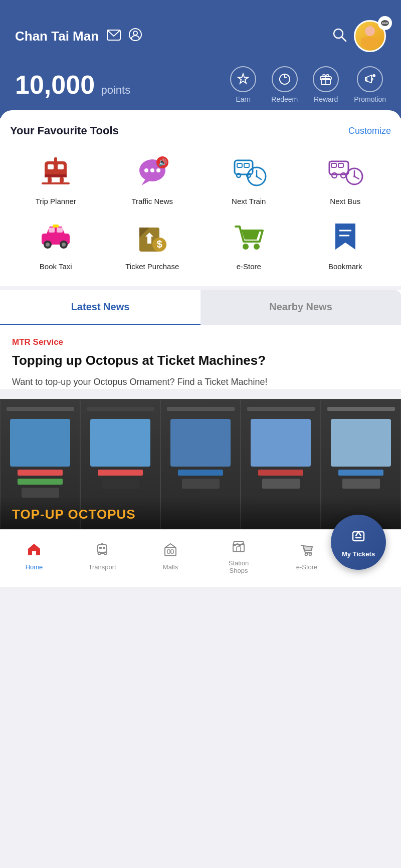  What do you see at coordinates (249, 267) in the screenshot?
I see `e-store-label: e-Store` at bounding box center [249, 267].